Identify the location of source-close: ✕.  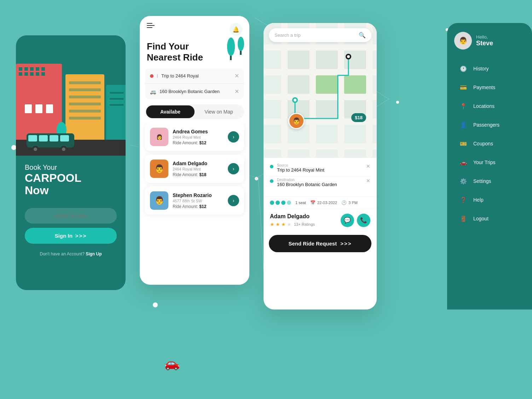
(368, 166).